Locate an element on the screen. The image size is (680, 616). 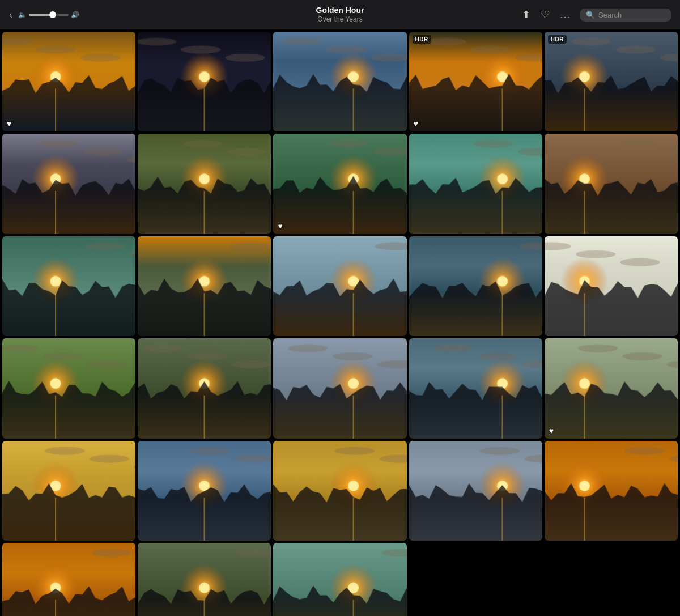
volume-slider is located at coordinates (49, 15).